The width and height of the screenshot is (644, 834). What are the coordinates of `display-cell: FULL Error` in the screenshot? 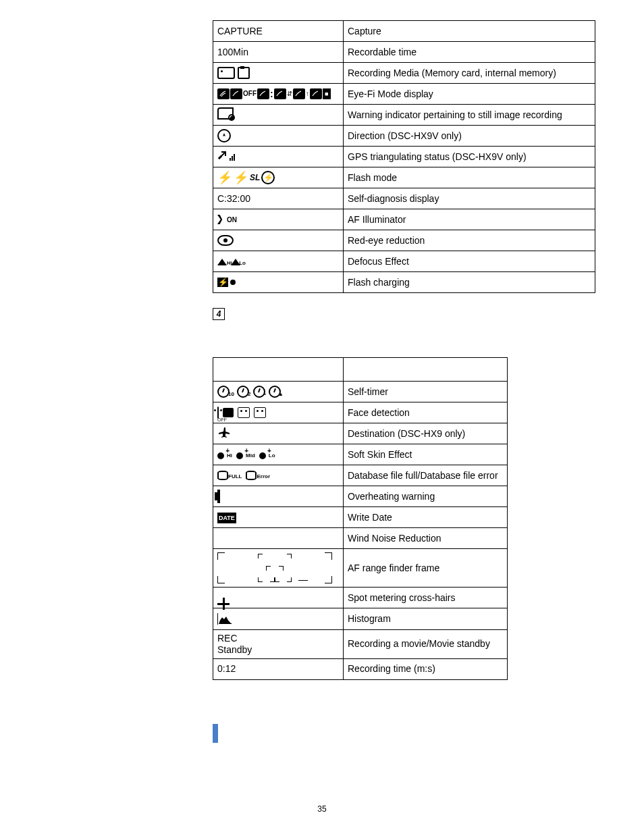 It's located at (278, 475).